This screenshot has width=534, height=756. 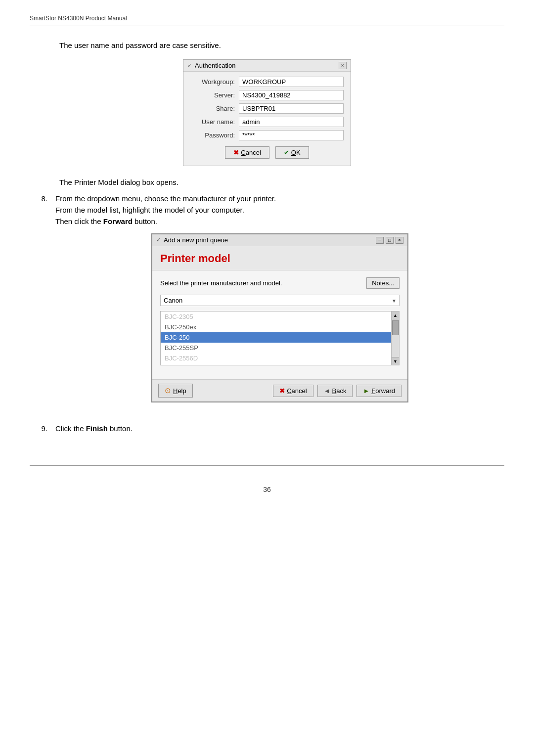 I want to click on auth-cancel-button: ✖ Cancel, so click(x=247, y=152).